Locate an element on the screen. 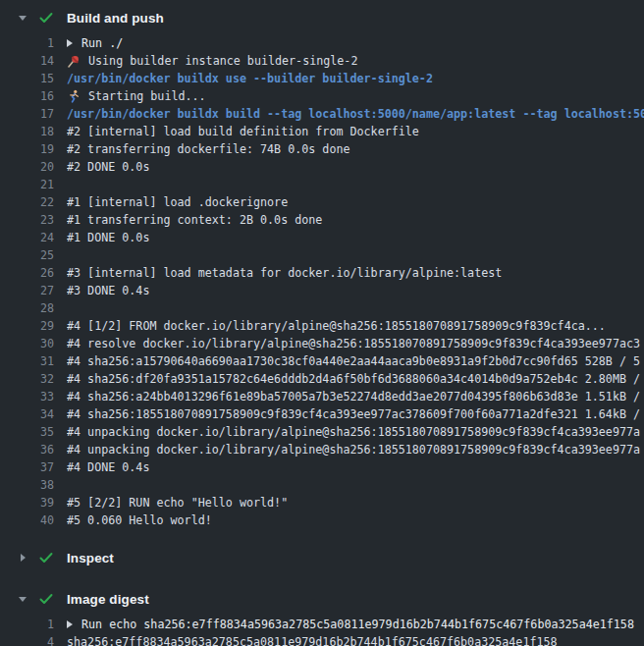 The height and width of the screenshot is (646, 644). line-number: 39 is located at coordinates (27, 503).